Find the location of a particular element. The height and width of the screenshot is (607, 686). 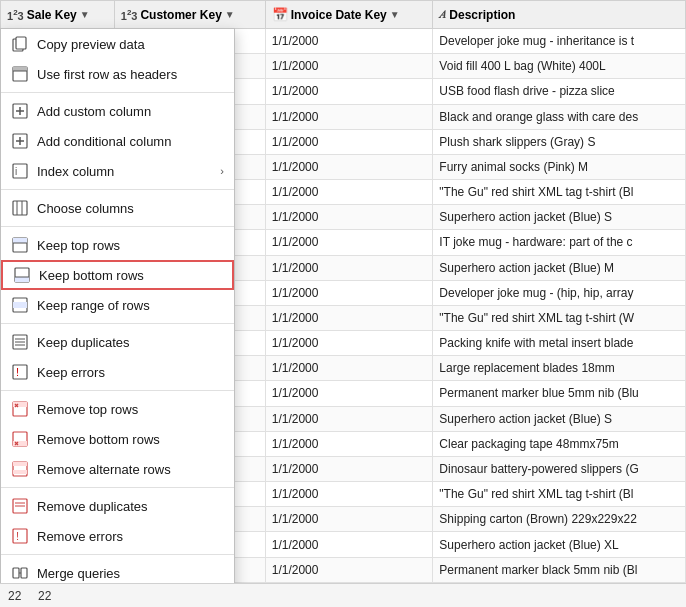

cell-desc: Shipping carton (Brown) 229x229x22 is located at coordinates (560, 520).